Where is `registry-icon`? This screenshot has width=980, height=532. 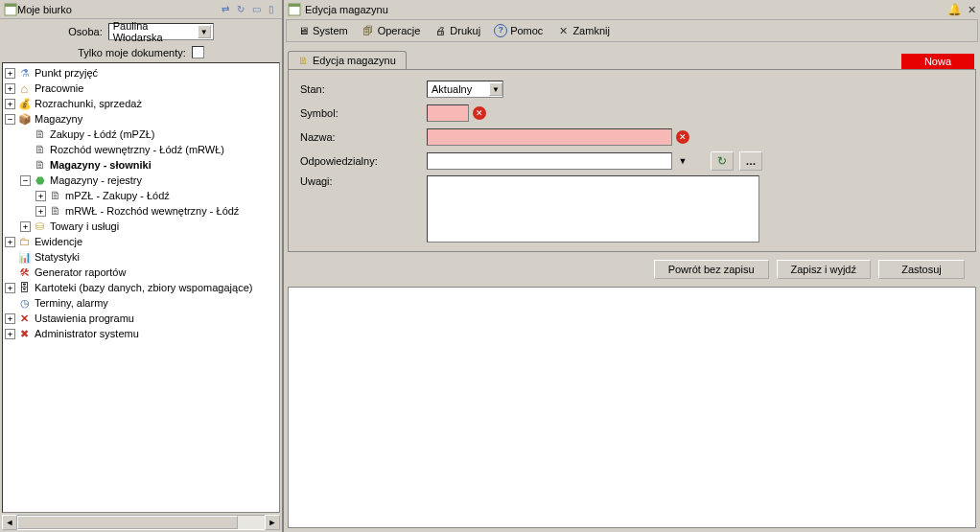
registry-icon is located at coordinates (40, 180).